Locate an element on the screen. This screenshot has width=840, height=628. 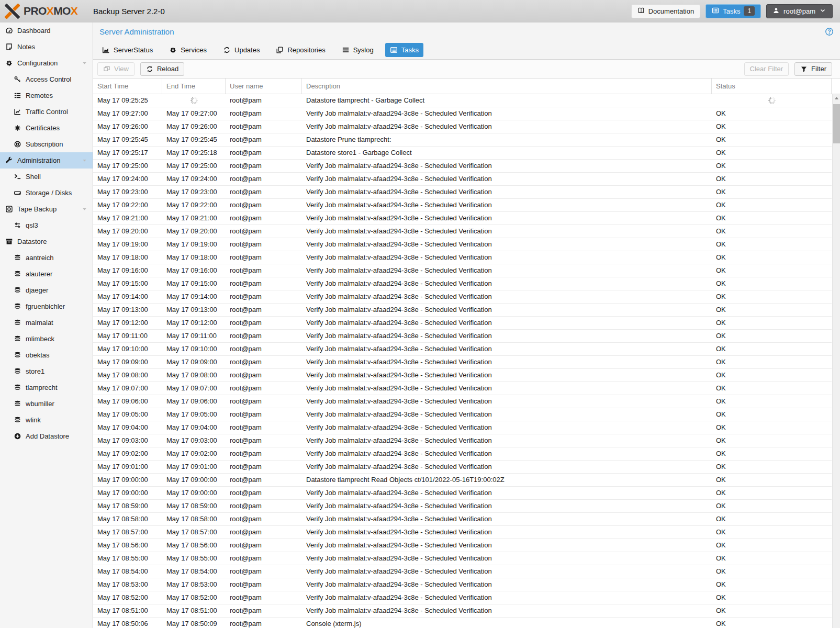
column-header-start-time: Start Time is located at coordinates (128, 86).